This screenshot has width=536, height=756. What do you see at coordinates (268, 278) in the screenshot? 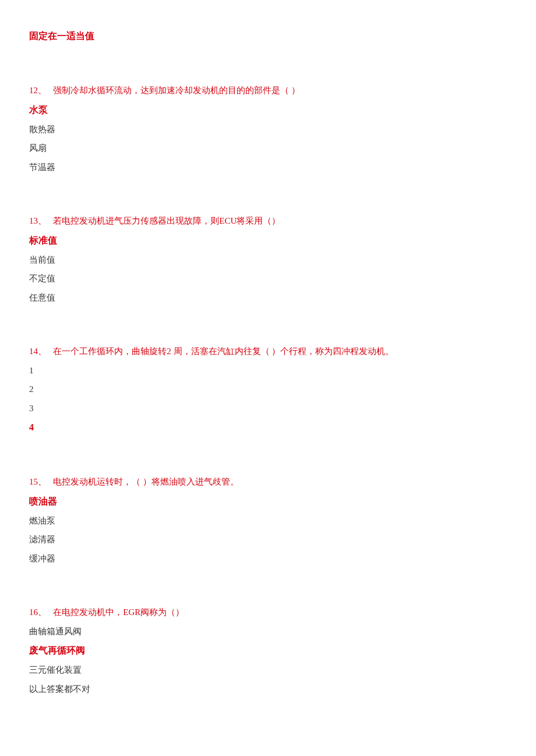
I see `option: 不定值` at bounding box center [268, 278].